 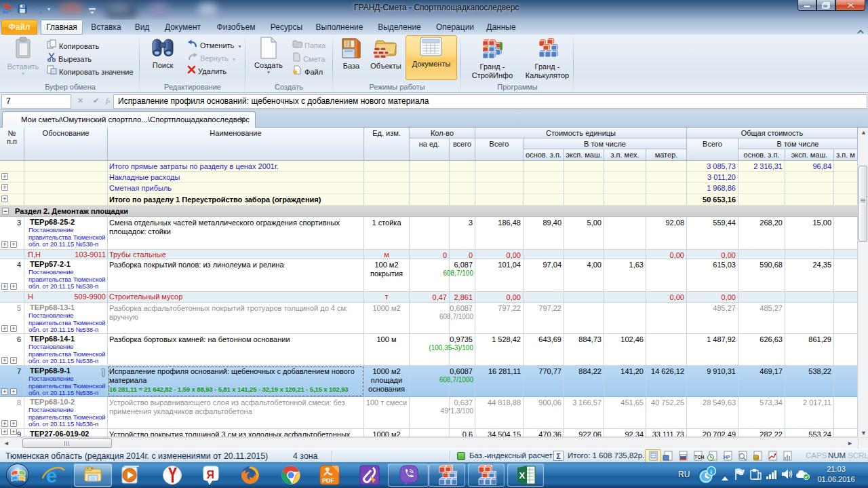 I want to click on svg-text: НР, so click(x=727, y=457).